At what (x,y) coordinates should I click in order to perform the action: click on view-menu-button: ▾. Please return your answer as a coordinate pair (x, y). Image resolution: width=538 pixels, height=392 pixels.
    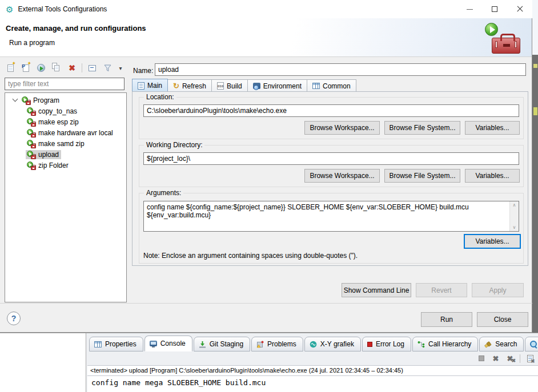
    Looking at the image, I should click on (121, 68).